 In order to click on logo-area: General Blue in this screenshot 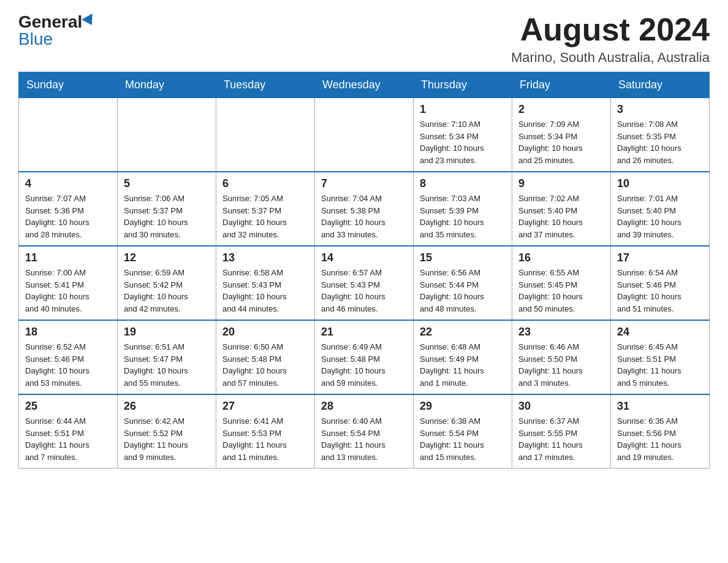, I will do `click(57, 31)`.